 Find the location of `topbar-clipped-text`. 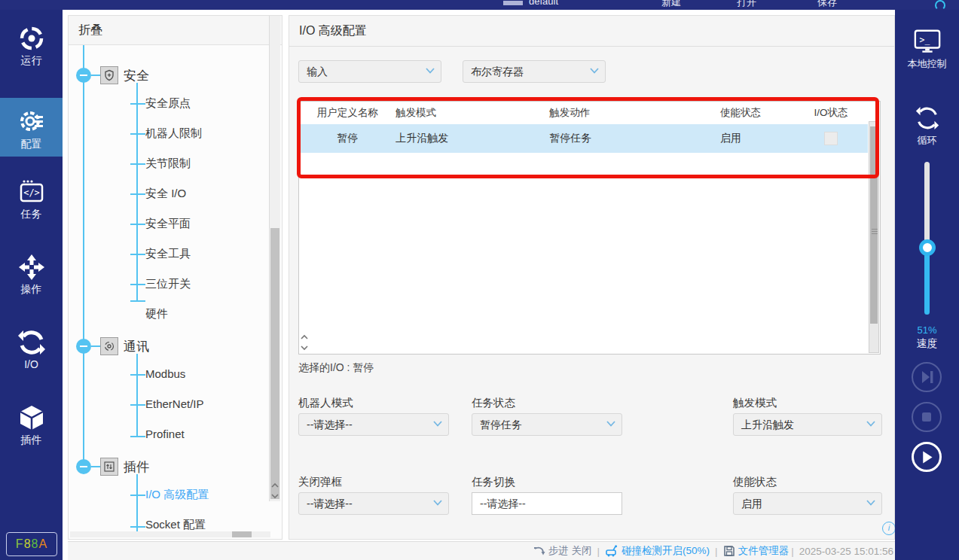

topbar-clipped-text is located at coordinates (513, 3).